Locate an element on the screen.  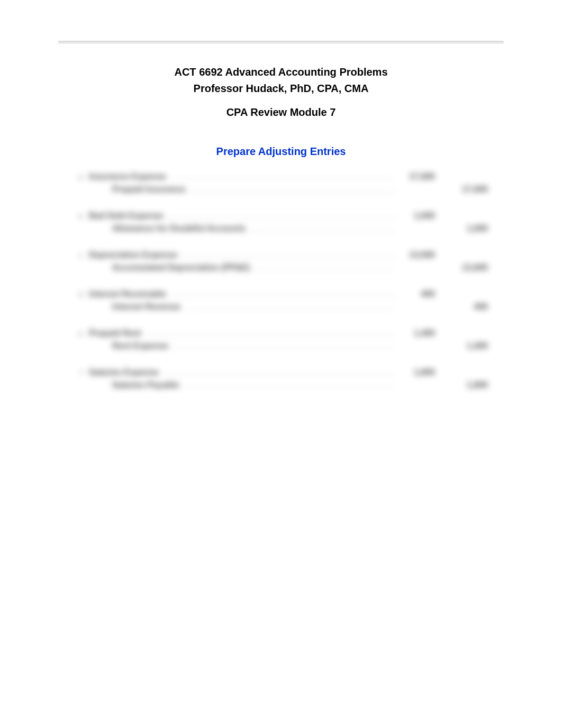
debit-amount: 17,600 is located at coordinates (416, 177).